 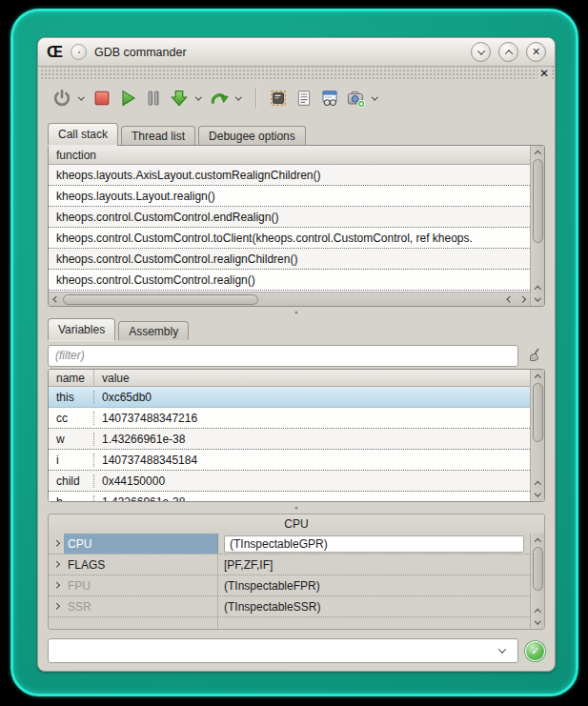 I want to click on step-over-dropdown, so click(x=238, y=99).